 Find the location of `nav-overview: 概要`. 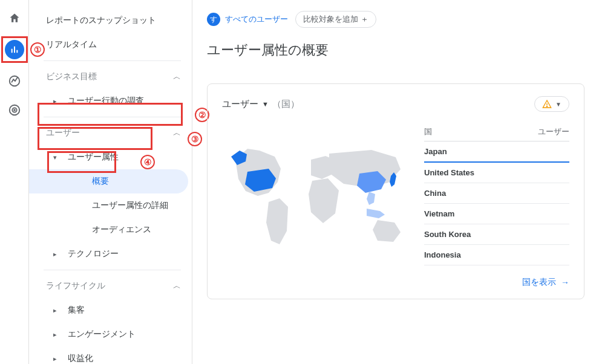

nav-overview: 概要 is located at coordinates (109, 181).